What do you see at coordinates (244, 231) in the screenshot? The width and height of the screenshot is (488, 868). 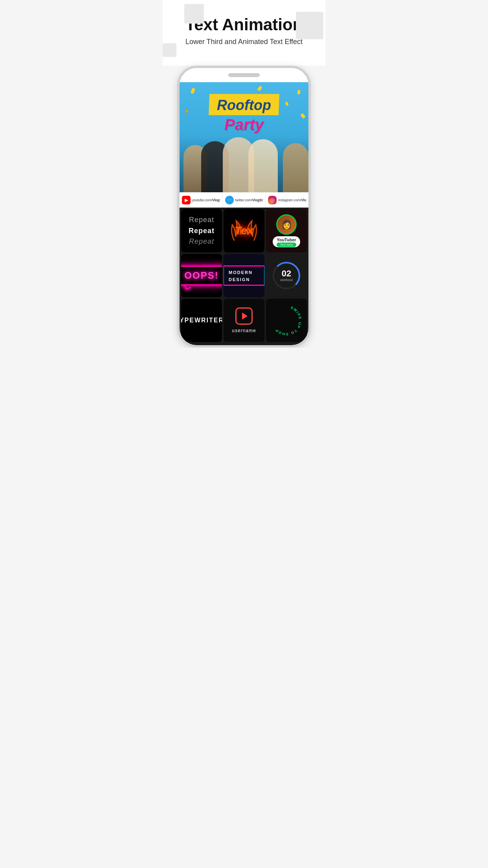 I see `fire-wings-svg` at bounding box center [244, 231].